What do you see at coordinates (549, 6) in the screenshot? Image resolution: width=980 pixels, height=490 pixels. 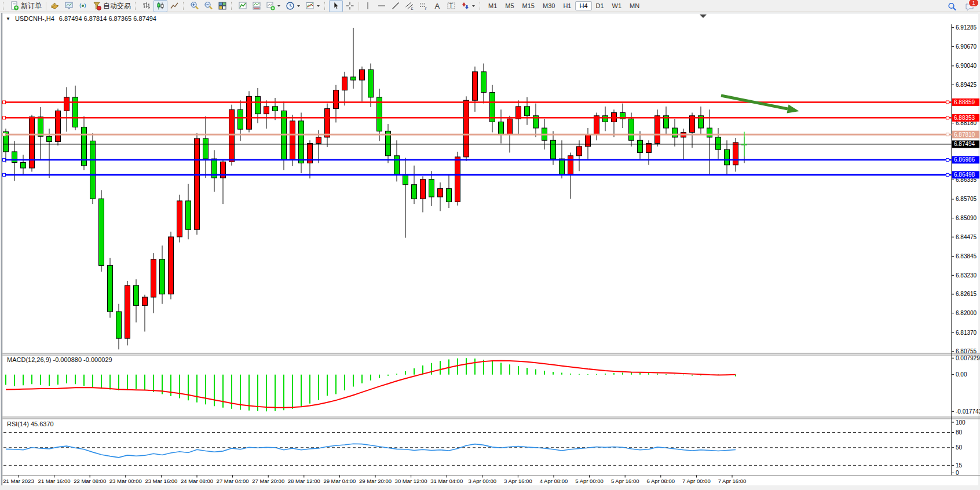 I see `timeframe-button-m30: M30` at bounding box center [549, 6].